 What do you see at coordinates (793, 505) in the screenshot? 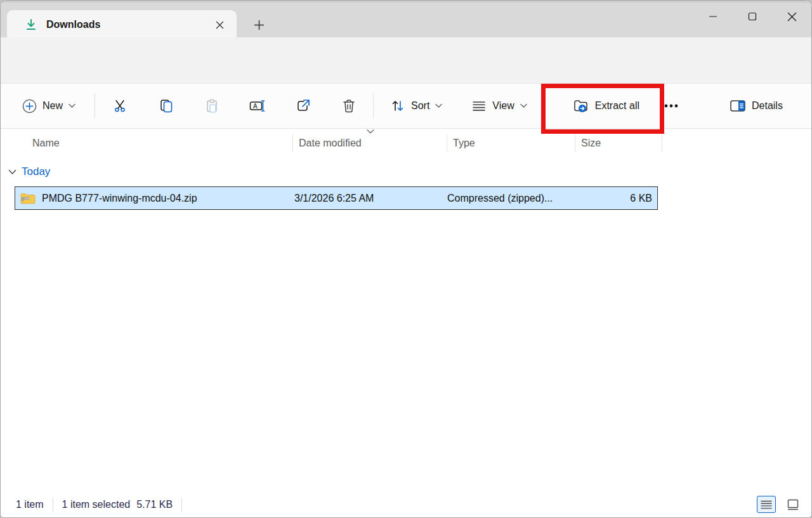
I see `large-icons-view-toggle` at bounding box center [793, 505].